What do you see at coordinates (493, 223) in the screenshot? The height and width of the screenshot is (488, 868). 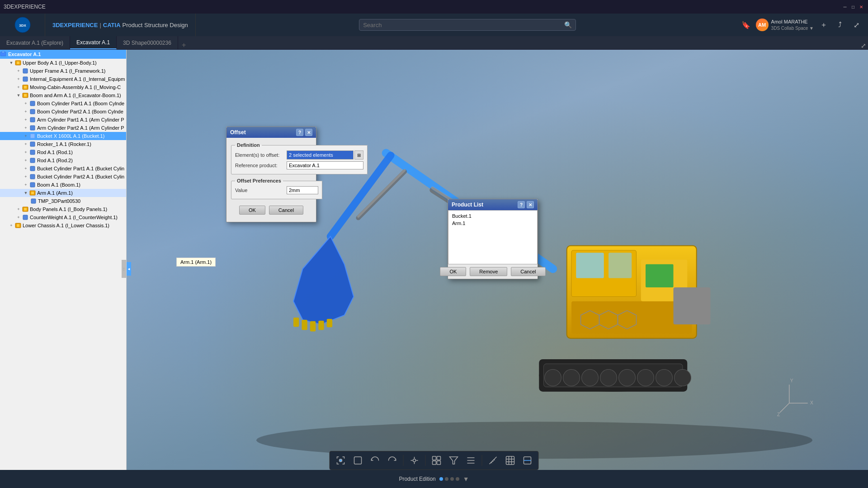 I see `product-item-arm: Arm.1` at bounding box center [493, 223].